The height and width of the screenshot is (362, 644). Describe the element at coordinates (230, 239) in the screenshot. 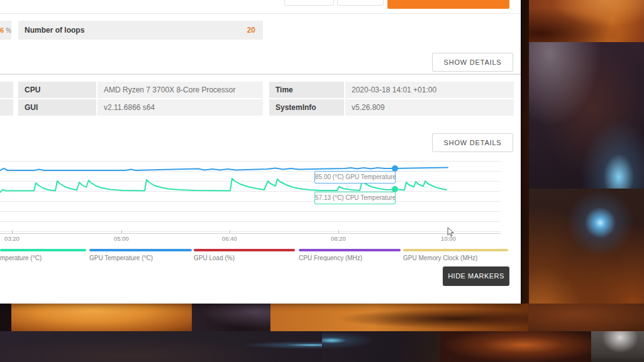

I see `axis-tick-label: 06:40` at that location.